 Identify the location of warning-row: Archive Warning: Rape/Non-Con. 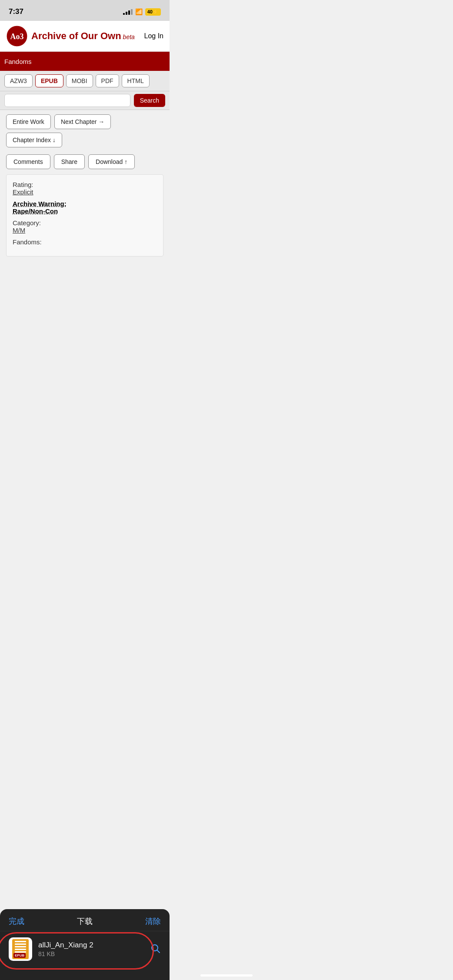
(85, 207).